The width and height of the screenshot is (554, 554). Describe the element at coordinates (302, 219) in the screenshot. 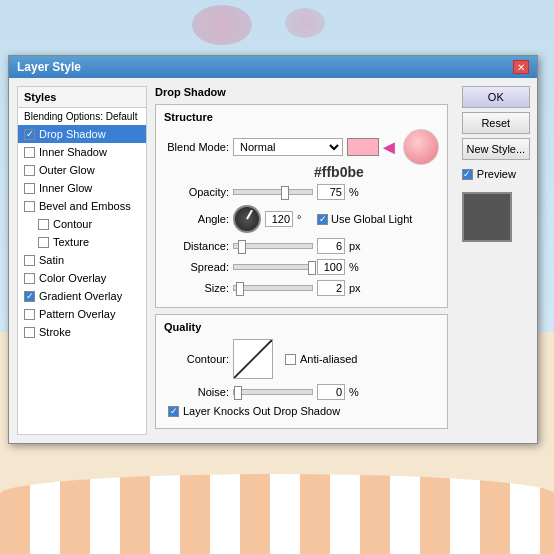

I see `angle-row: Angle: ° ✓ Use Global Light` at that location.